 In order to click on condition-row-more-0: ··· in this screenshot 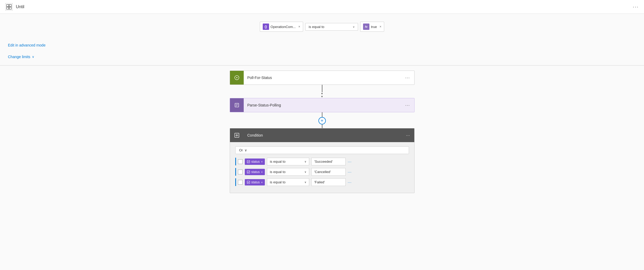, I will do `click(350, 162)`.